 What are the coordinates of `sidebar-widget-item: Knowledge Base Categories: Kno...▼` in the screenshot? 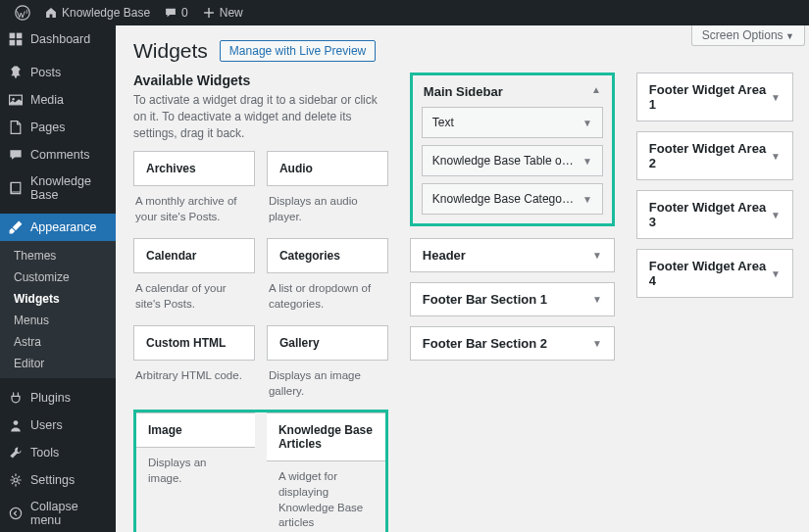 It's located at (512, 199).